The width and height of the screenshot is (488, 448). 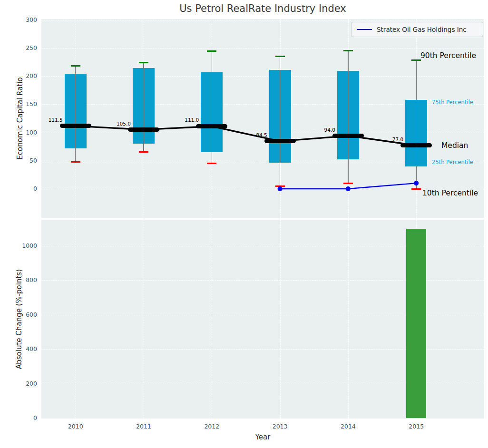 What do you see at coordinates (76, 162) in the screenshot?
I see `cap-10th-2010` at bounding box center [76, 162].